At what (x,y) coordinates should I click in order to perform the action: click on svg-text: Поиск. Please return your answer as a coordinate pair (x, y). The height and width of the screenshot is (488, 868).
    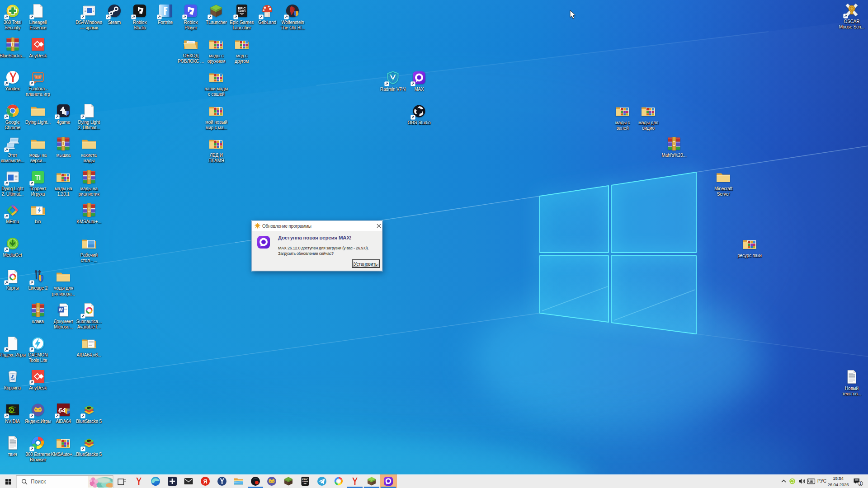
    Looking at the image, I should click on (38, 482).